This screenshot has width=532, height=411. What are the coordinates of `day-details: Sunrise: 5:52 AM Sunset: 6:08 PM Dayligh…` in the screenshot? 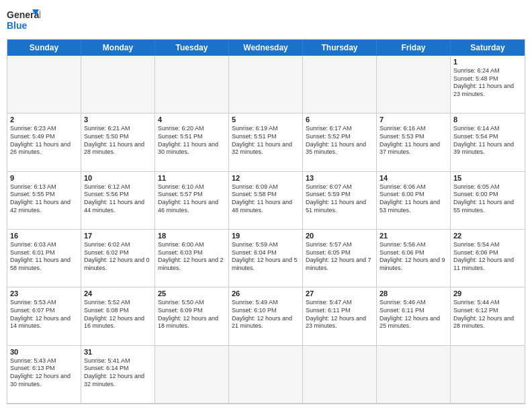 It's located at (118, 314).